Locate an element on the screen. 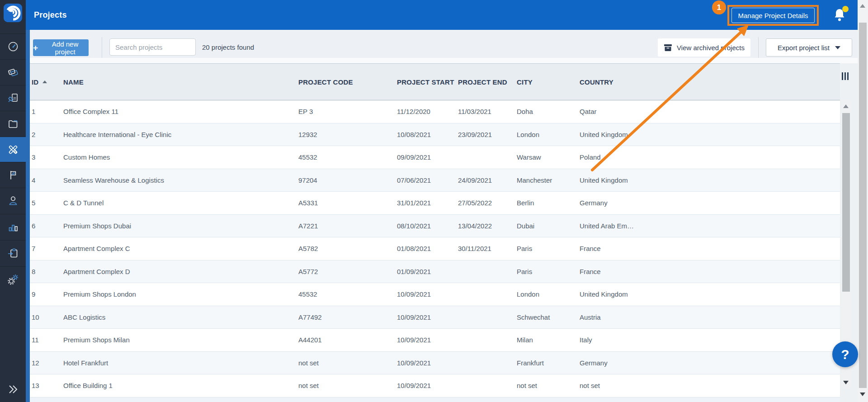  tags-icon is located at coordinates (13, 72).